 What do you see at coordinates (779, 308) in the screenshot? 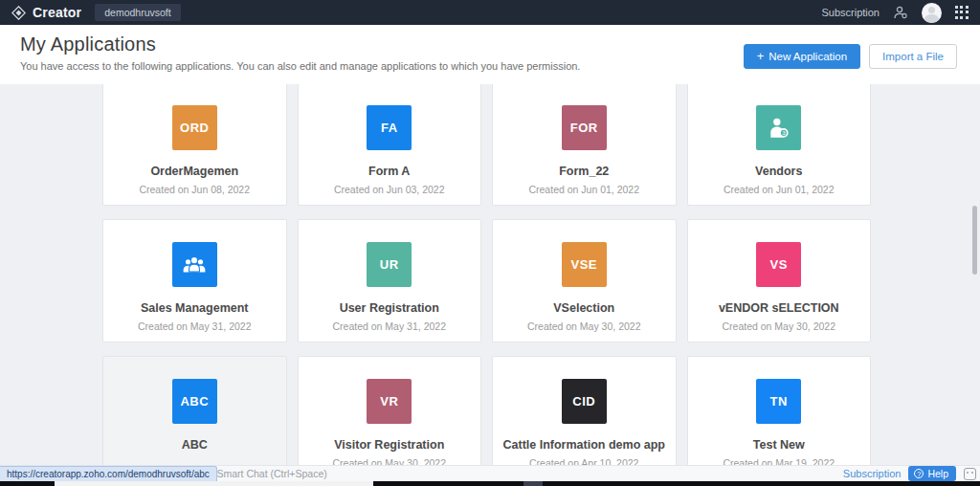
I see `app-name: vENDOR sELECTION` at bounding box center [779, 308].